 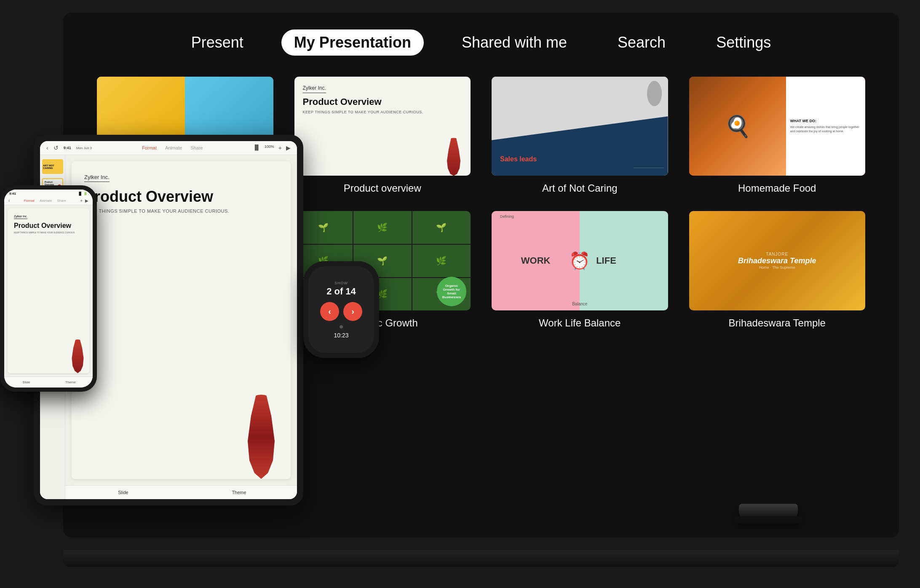 What do you see at coordinates (536, 261) in the screenshot?
I see `work-text: WORK` at bounding box center [536, 261].